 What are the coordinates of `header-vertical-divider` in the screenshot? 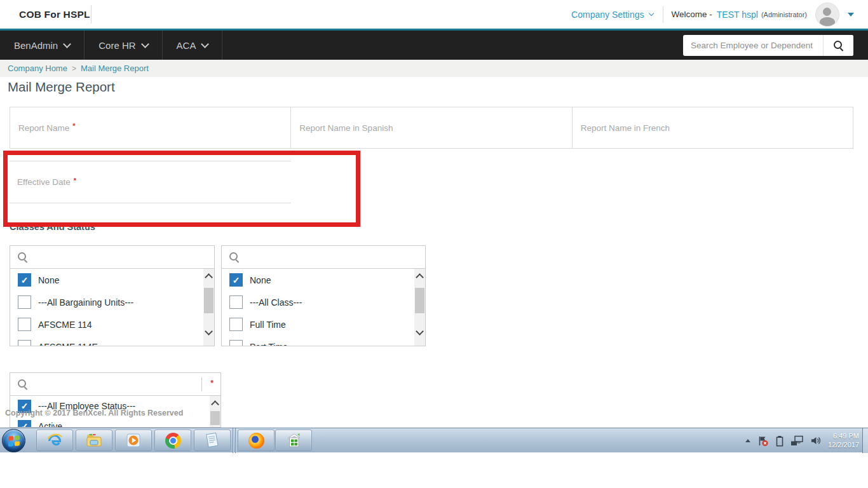 It's located at (663, 15).